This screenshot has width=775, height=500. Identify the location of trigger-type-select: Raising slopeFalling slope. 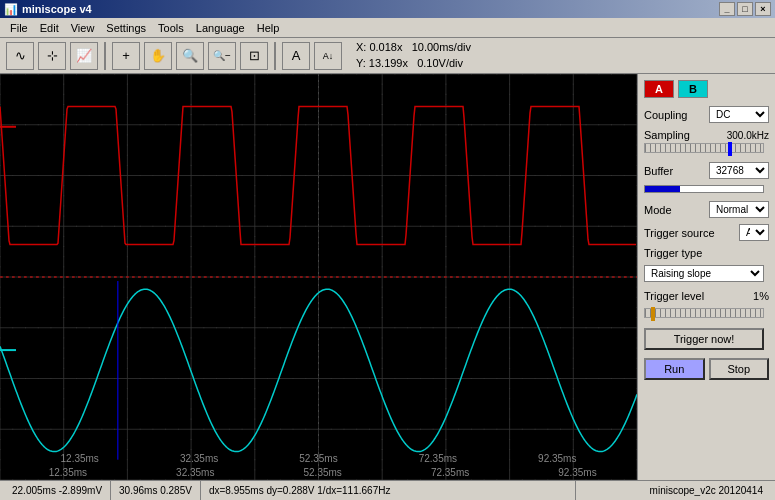
(704, 274).